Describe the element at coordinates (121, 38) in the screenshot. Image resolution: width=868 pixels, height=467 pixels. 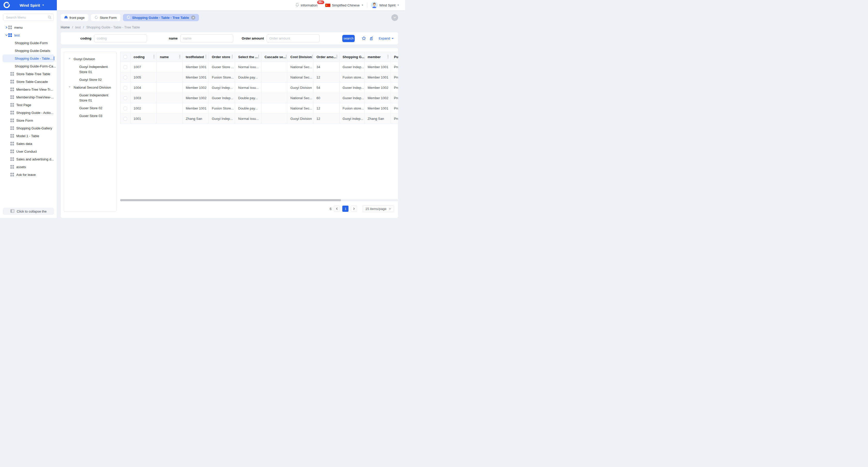
I see `coding-input` at that location.